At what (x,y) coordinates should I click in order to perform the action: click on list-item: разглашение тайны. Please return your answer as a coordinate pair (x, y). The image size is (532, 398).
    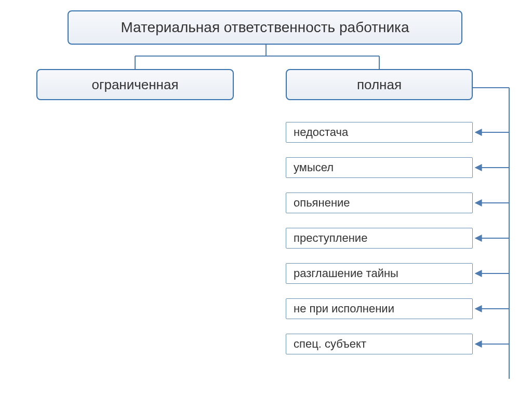
    Looking at the image, I should click on (379, 273).